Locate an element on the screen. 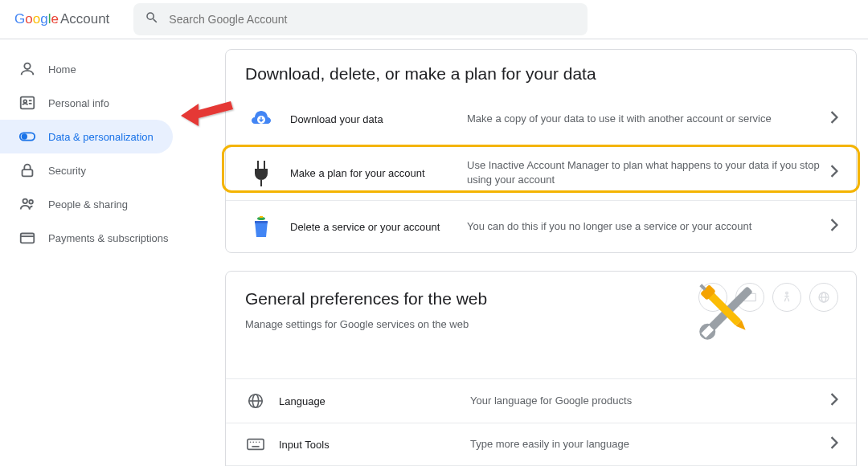  nav-label: Personal info is located at coordinates (79, 103).